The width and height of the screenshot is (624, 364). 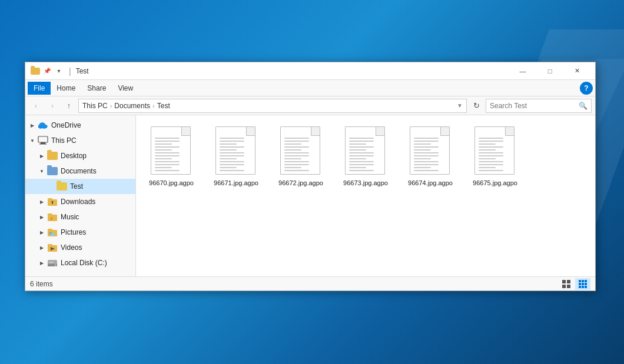 I want to click on expand-videos-icon: ▶, so click(x=42, y=248).